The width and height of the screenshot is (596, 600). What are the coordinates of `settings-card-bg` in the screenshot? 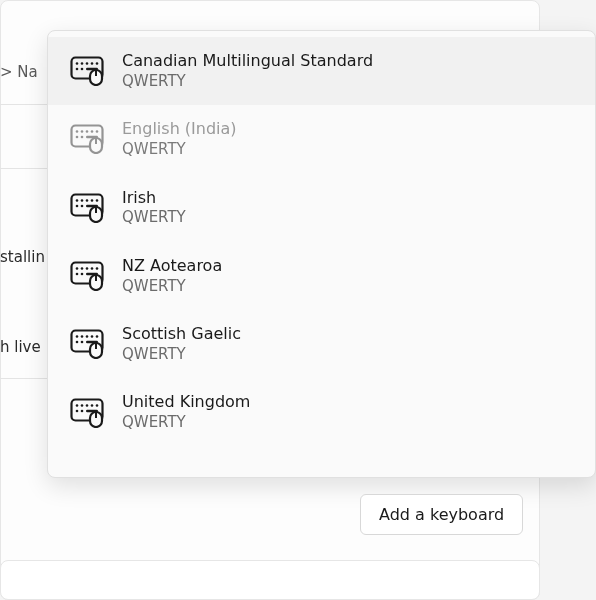 It's located at (270, 580).